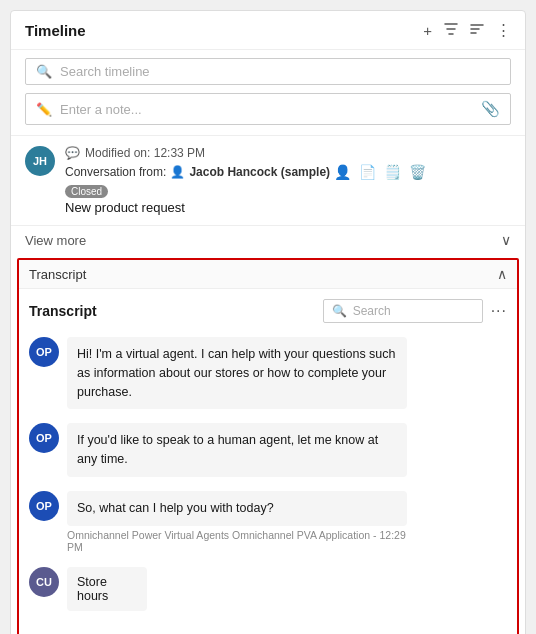 This screenshot has width=536, height=634. Describe the element at coordinates (107, 589) in the screenshot. I see `chat-bubble: Store hours` at that location.